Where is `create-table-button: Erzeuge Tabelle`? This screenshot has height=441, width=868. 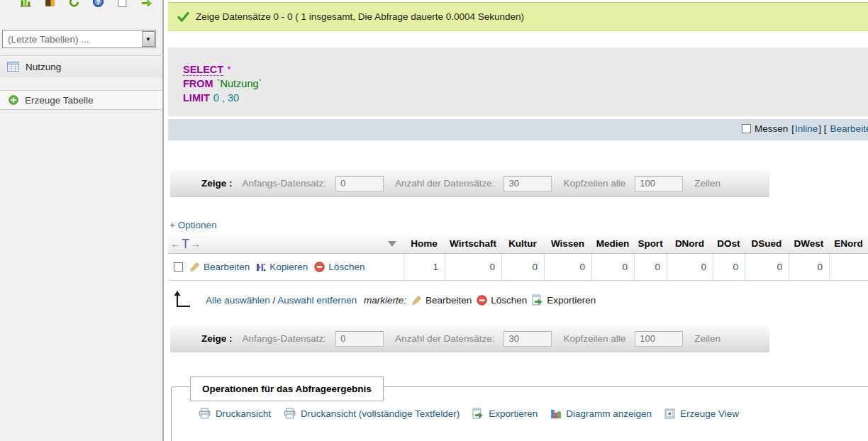
create-table-button: Erzeuge Tabelle is located at coordinates (81, 100).